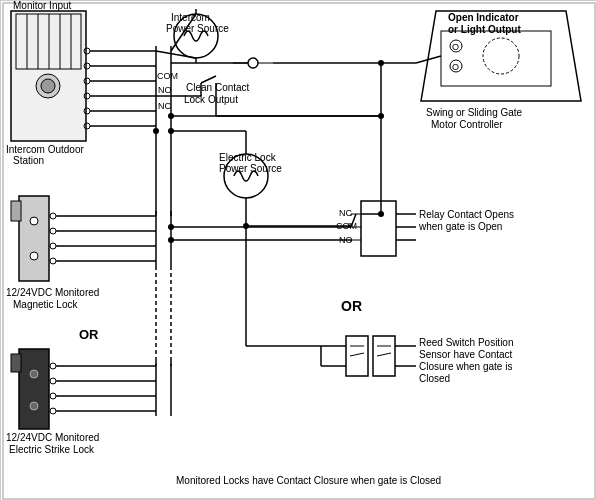  Describe the element at coordinates (484, 18) in the screenshot. I see `svg-text: Open Indicator` at that location.